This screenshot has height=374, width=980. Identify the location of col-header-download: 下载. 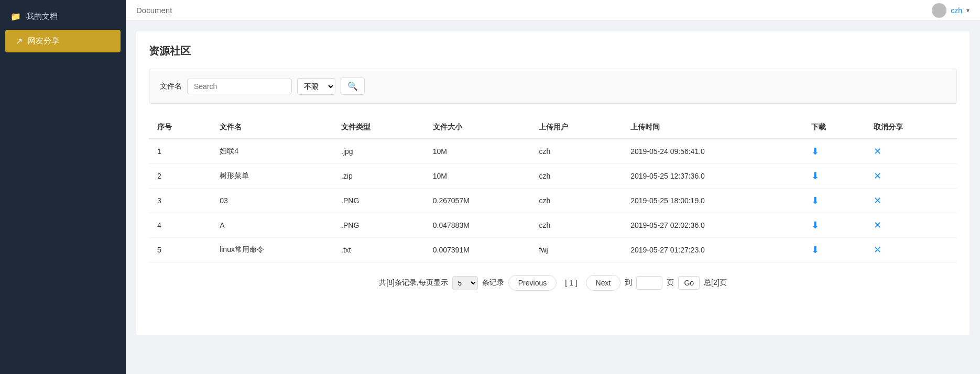
(834, 128).